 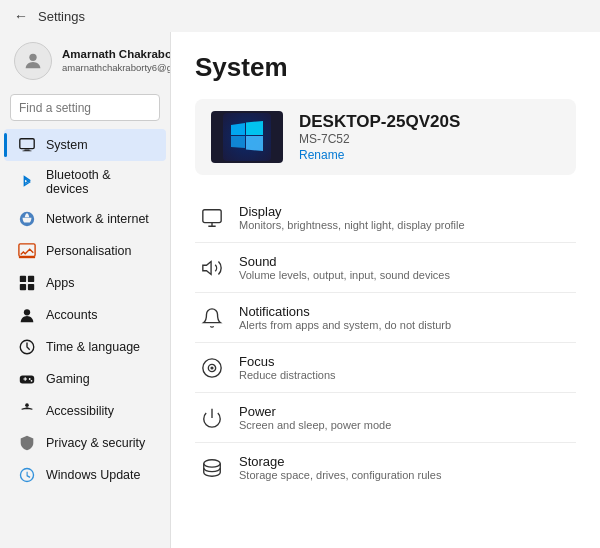 I want to click on page-title: System, so click(x=386, y=68).